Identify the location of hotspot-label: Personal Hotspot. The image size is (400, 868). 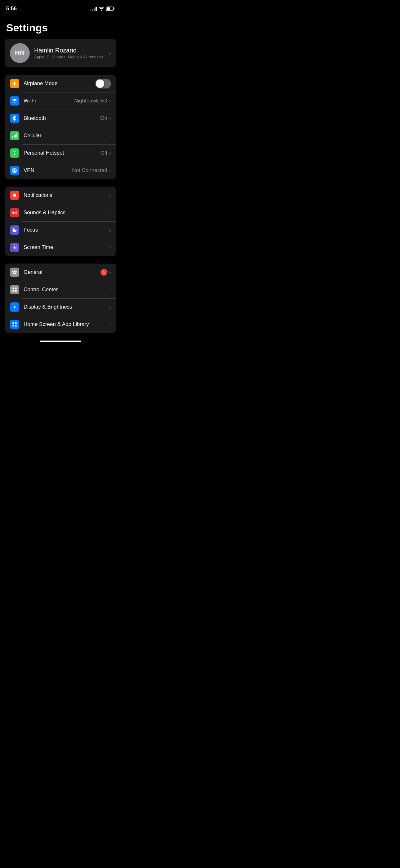
(62, 153).